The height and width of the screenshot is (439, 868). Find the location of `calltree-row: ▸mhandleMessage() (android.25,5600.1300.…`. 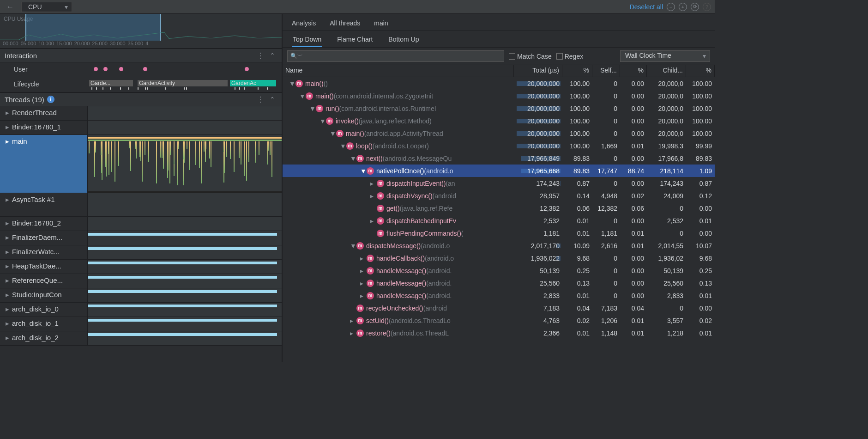

calltree-row: ▸mhandleMessage() (android.25,5600.1300.… is located at coordinates (499, 283).